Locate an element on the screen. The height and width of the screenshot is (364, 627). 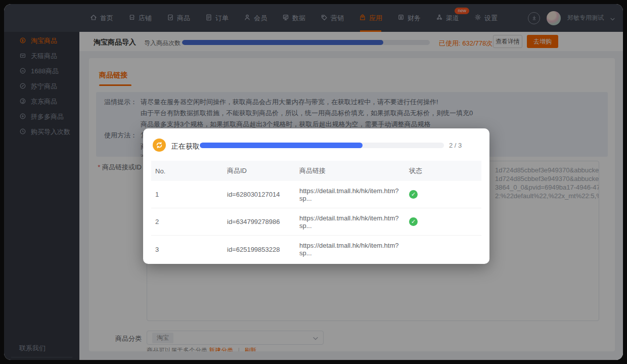
col-status: 状态 is located at coordinates (445, 171).